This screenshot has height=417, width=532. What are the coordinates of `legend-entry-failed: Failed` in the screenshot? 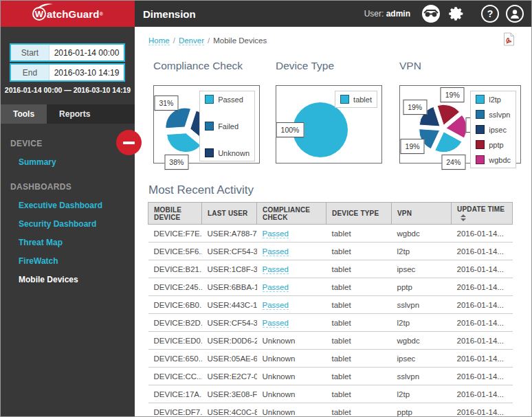 It's located at (227, 126).